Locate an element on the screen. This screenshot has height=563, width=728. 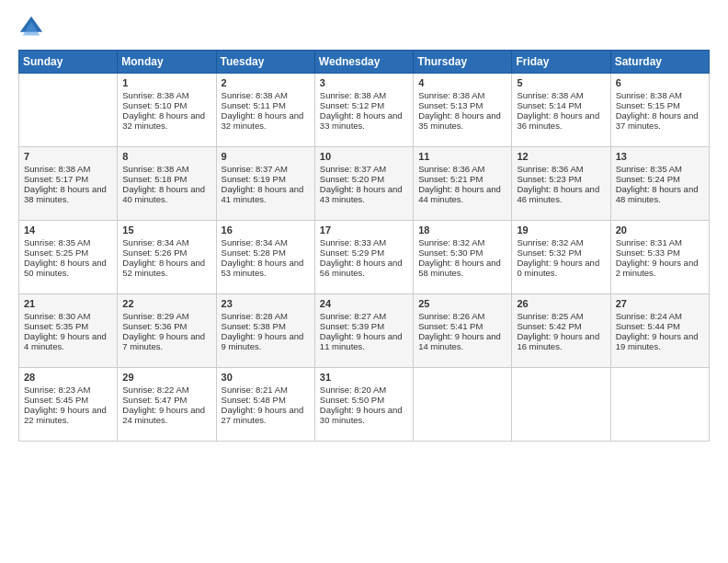
calendar-cell: 22 Sunrise: 8:29 AM Sunset: 5:36 PM Dayl… is located at coordinates (167, 331).